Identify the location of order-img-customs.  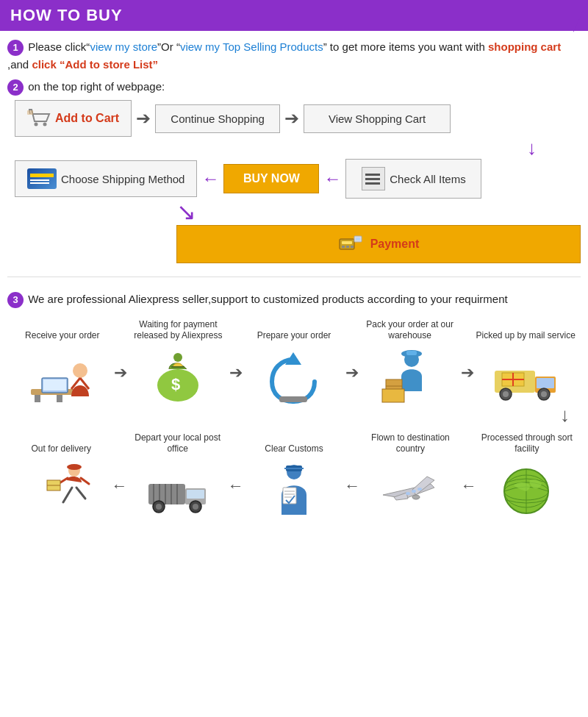
(294, 489).